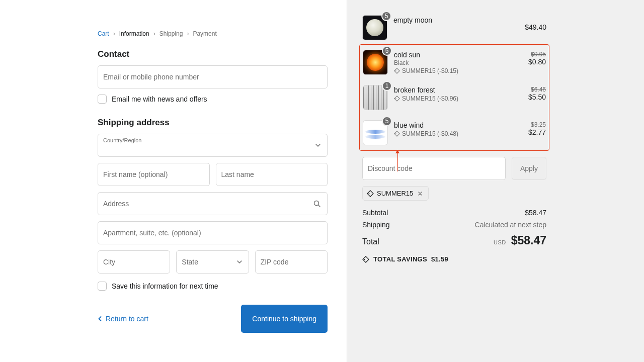  What do you see at coordinates (291, 262) in the screenshot?
I see `zip-field: ZIP code` at bounding box center [291, 262].